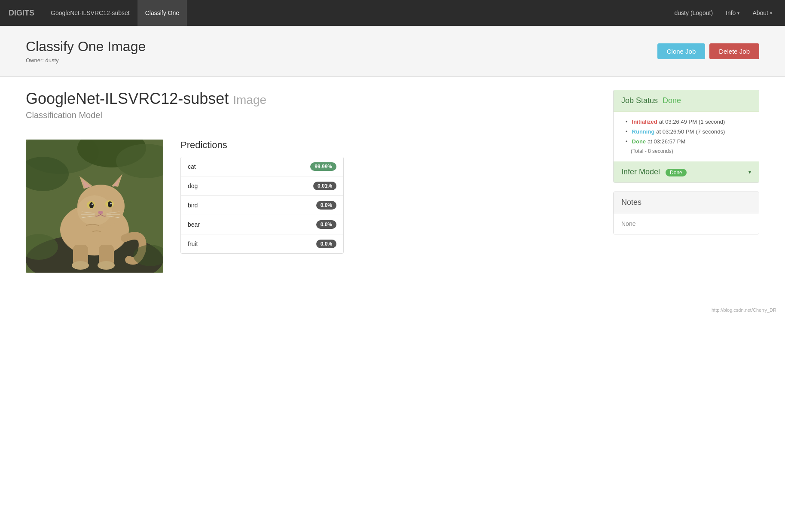 The width and height of the screenshot is (785, 532). What do you see at coordinates (710, 131) in the screenshot?
I see `status-running-duration: (7 seconds)` at bounding box center [710, 131].